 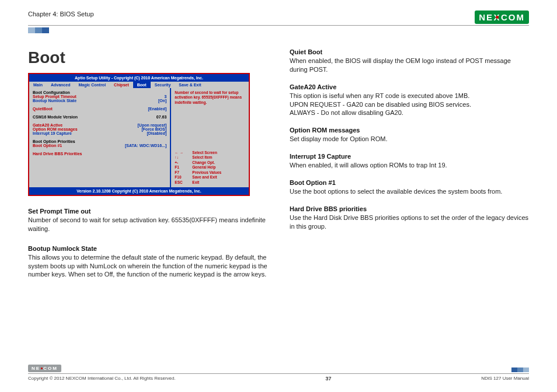 I want to click on bios-tab-chipset: Chipset, so click(x=121, y=85).